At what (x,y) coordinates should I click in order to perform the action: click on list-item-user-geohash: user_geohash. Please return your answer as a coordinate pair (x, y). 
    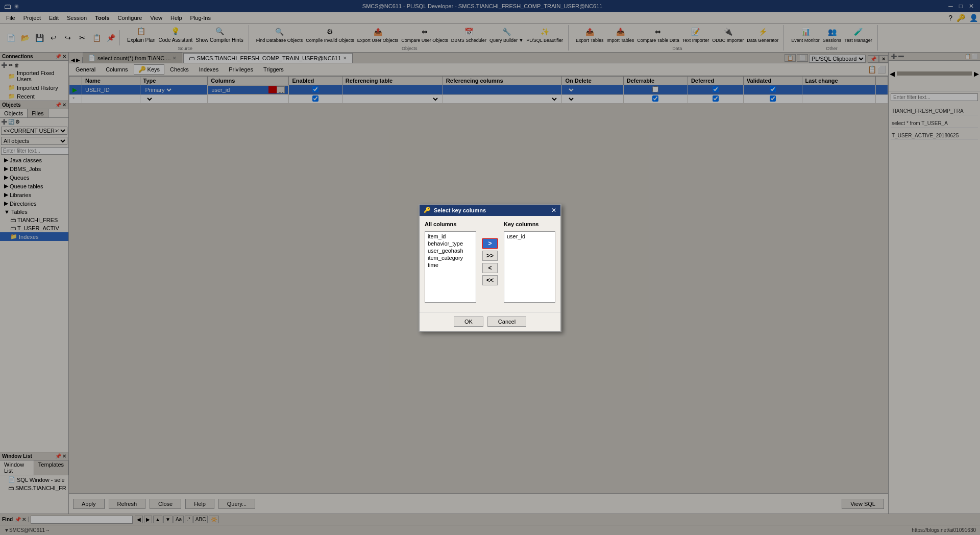
    Looking at the image, I should click on (450, 251).